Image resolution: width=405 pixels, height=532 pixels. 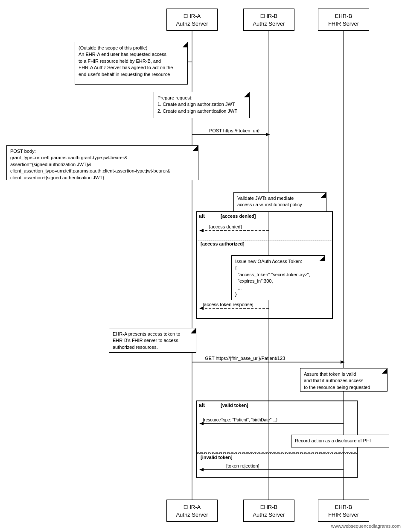 I want to click on issue-token-note-text: Issue new OAuth Access Token:{ "access_t…, so click(x=273, y=278).